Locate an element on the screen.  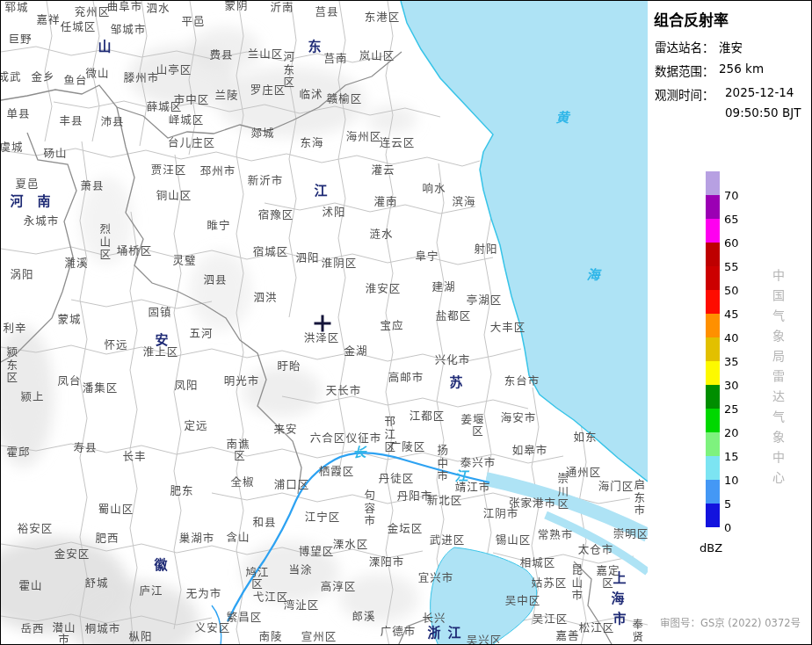
station-name-value: 淮安 is located at coordinates (731, 47).